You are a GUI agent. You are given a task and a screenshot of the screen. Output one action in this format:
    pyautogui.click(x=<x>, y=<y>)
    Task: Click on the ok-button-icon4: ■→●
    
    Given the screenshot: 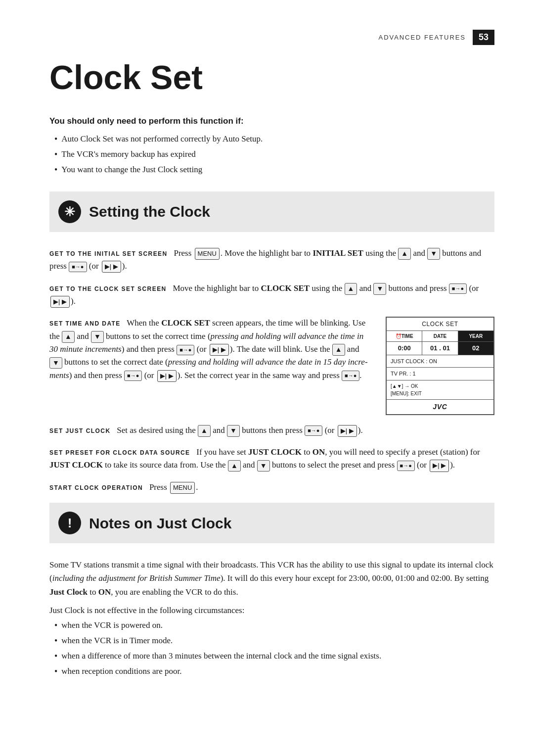 What is the action you would take?
    pyautogui.click(x=133, y=376)
    